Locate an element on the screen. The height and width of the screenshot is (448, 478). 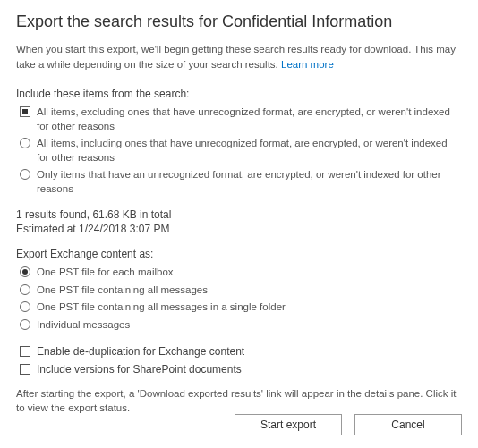
checkbox-label: Enable de-duplication for Exchange conte… is located at coordinates (141, 351).